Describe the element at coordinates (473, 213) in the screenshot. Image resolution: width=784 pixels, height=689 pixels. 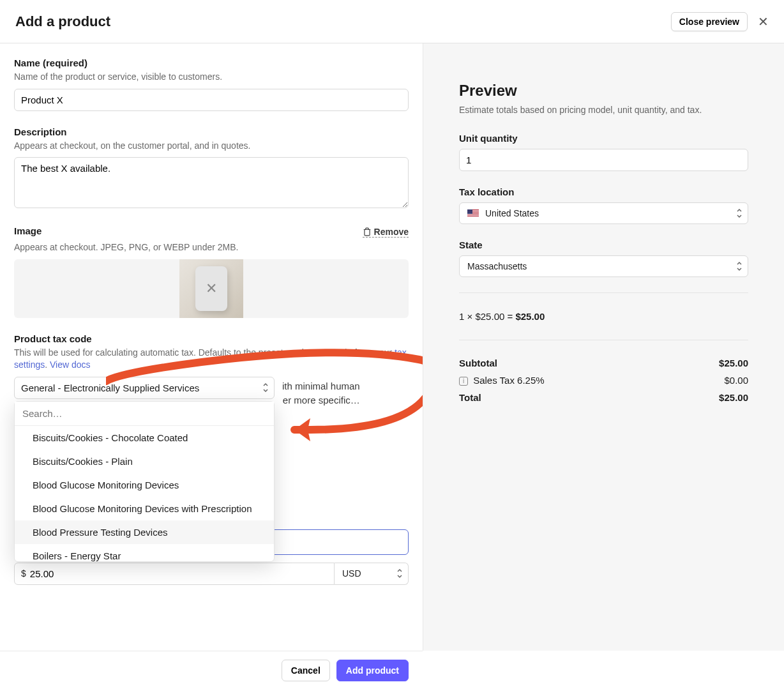
I see `us-flag-icon` at that location.